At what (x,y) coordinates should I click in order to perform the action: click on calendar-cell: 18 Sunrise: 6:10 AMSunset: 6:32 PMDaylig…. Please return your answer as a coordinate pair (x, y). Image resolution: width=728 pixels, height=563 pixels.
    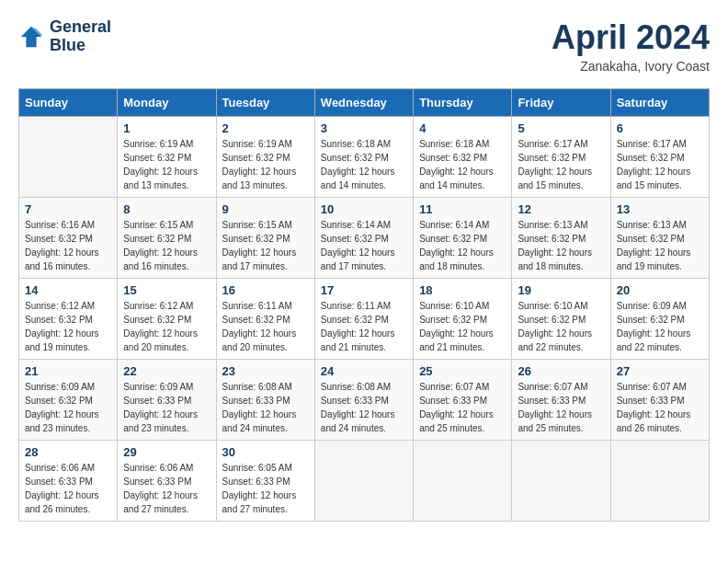
    Looking at the image, I should click on (463, 319).